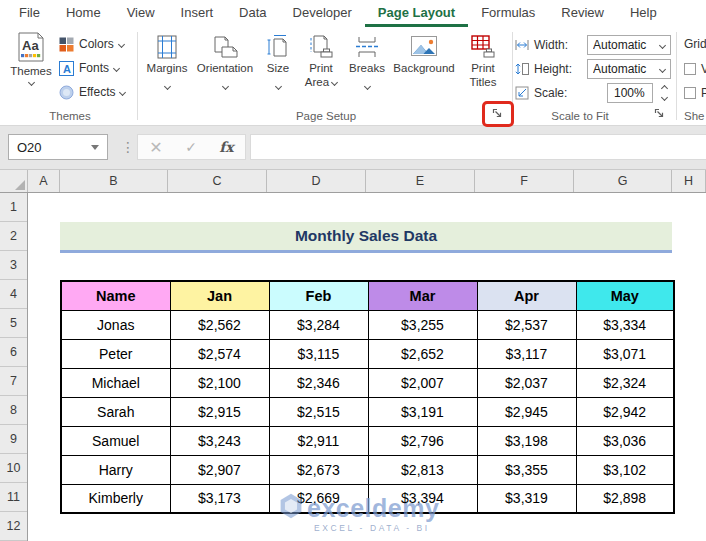  What do you see at coordinates (422, 470) in the screenshot?
I see `cell-value: $2,813` at bounding box center [422, 470].